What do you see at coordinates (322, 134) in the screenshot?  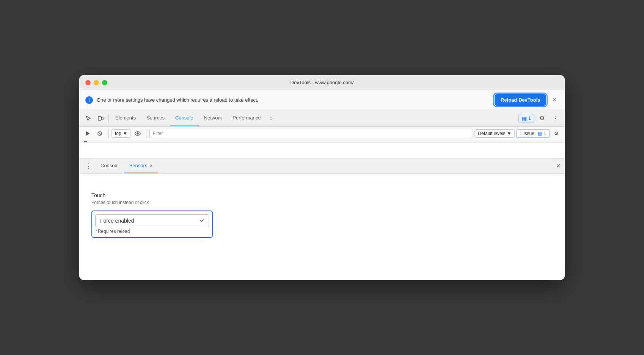 I see `console-toolbar: top ▼ Default levels ▼ 1 Issue: ▦ 1 ⚙` at bounding box center [322, 134].